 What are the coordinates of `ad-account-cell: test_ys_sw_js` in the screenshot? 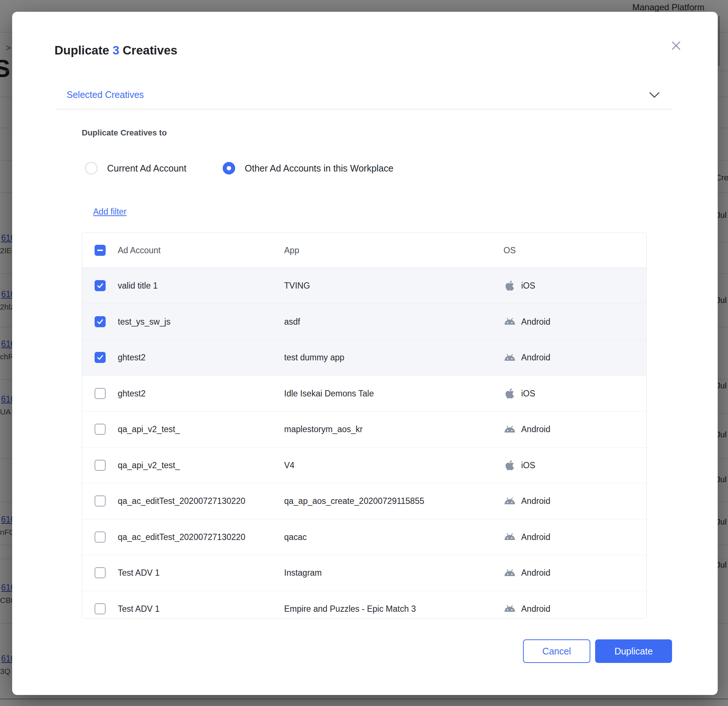 It's located at (144, 322).